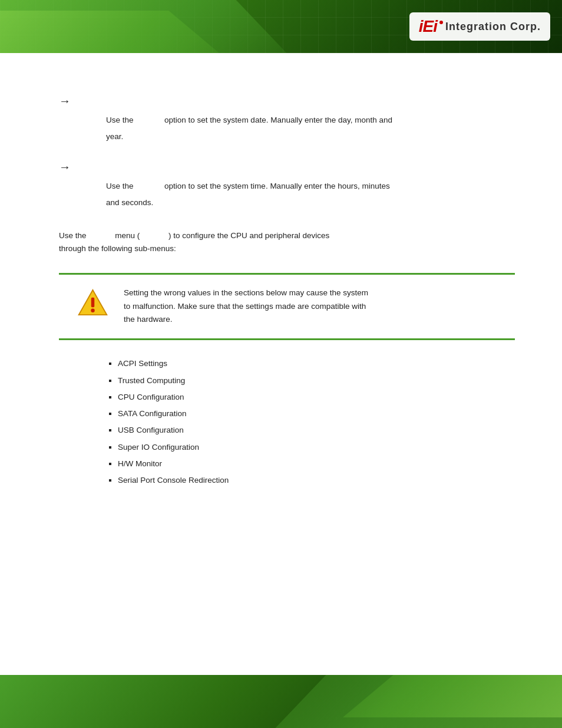 The width and height of the screenshot is (562, 728). Describe the element at coordinates (316, 364) in the screenshot. I see `list-item: ACPI Settings` at that location.